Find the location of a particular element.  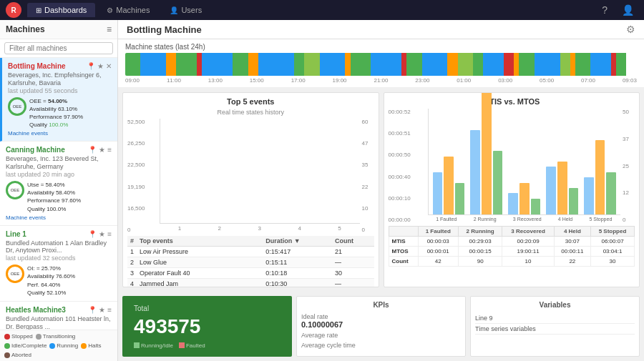

top5-bar-chart: 52,500 26,250 22,500 19,190 16,500 0 123… is located at coordinates (250, 176).